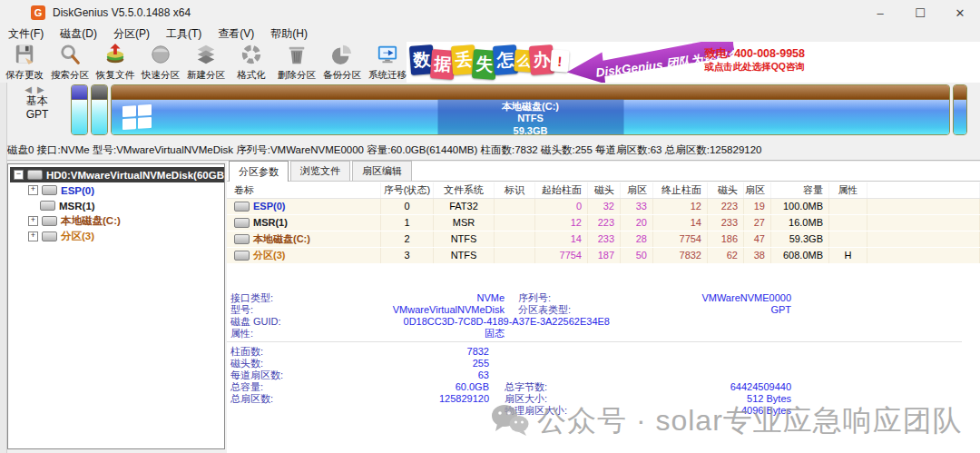 This screenshot has height=453, width=980. What do you see at coordinates (70, 62) in the screenshot?
I see `search-partition-button: 搜索分区` at bounding box center [70, 62].